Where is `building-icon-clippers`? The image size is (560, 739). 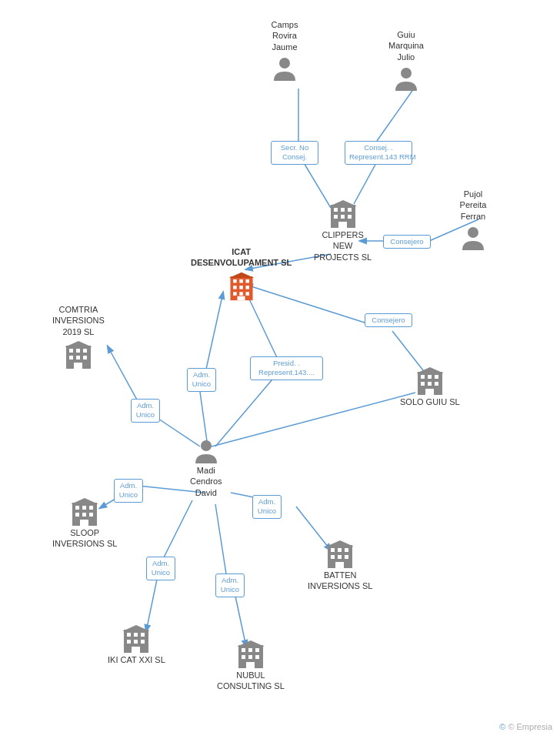
building-icon-clippers is located at coordinates (343, 214).